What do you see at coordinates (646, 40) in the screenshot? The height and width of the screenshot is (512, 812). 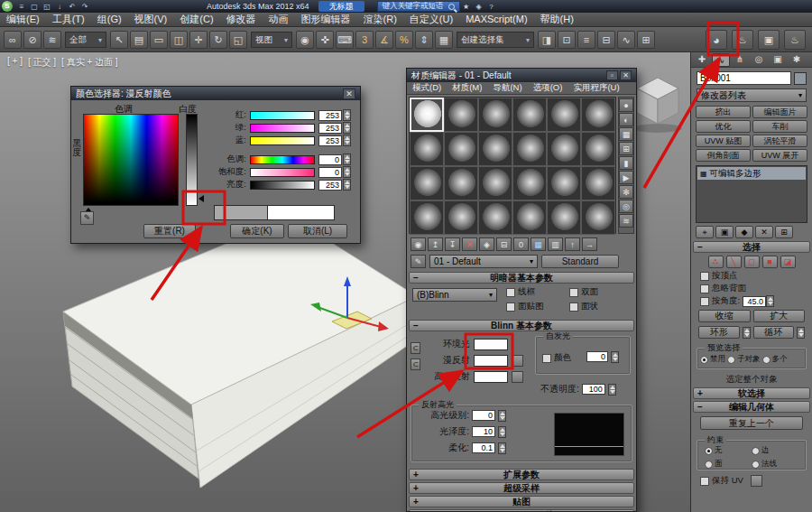 I see `schematic-view-icon: ⊞` at bounding box center [646, 40].